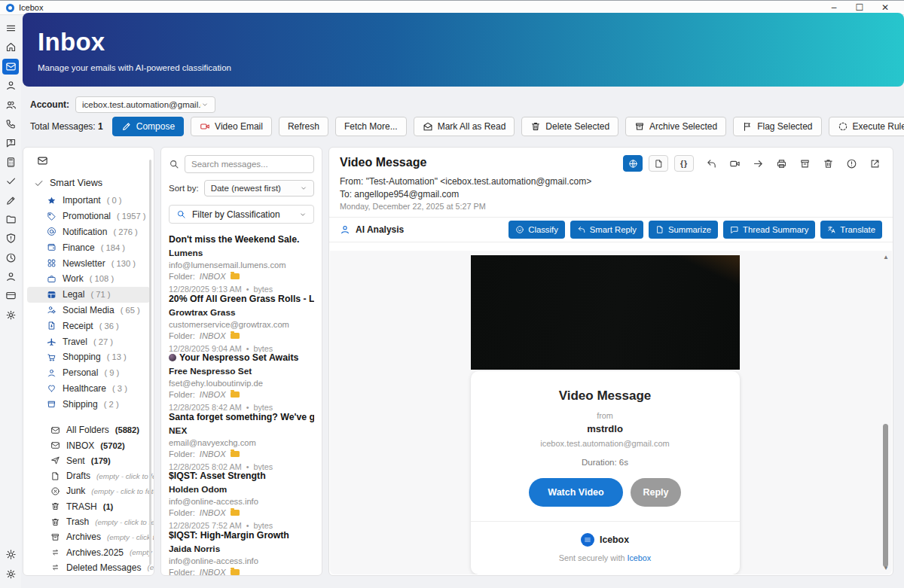 Image resolution: width=904 pixels, height=588 pixels. What do you see at coordinates (11, 315) in the screenshot?
I see `rail-item-settings` at bounding box center [11, 315].